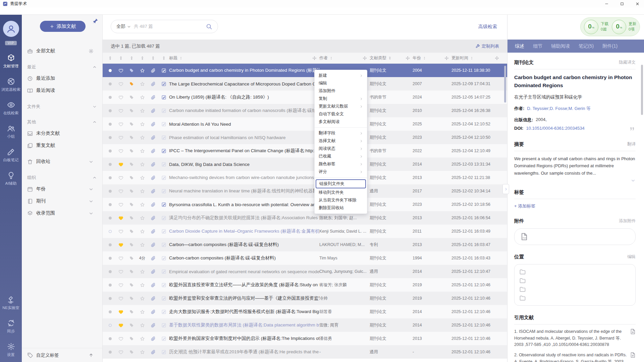 This screenshot has width=644, height=362. What do you see at coordinates (586, 46) in the screenshot?
I see `tab-notes: 笔记(5)` at bounding box center [586, 46].